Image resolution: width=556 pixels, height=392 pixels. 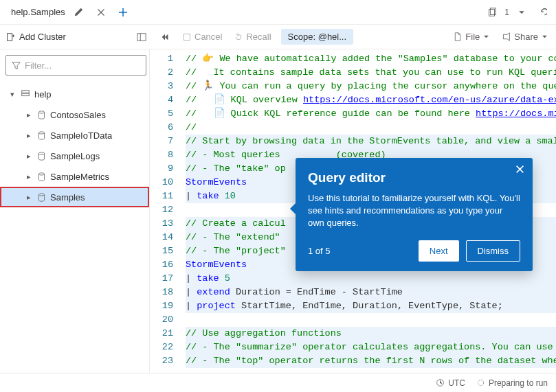 I want to click on dismiss-button: Dismiss, so click(x=493, y=251).